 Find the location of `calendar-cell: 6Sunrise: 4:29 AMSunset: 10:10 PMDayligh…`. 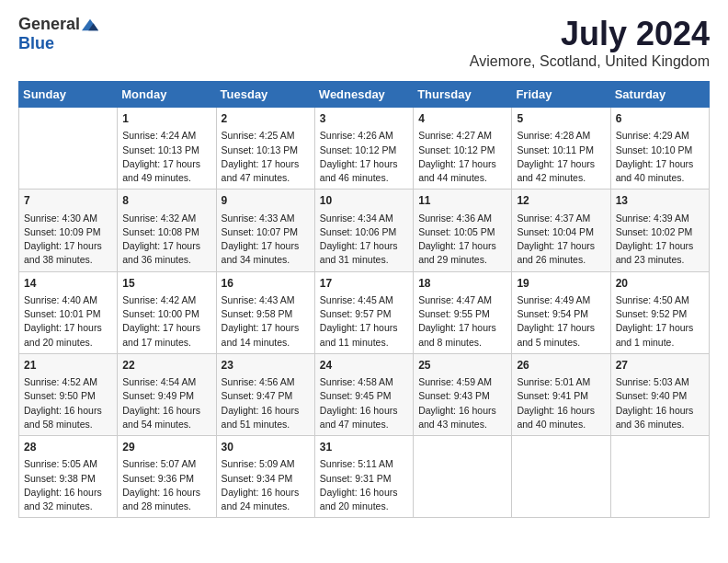

calendar-cell: 6Sunrise: 4:29 AMSunset: 10:10 PMDayligh… is located at coordinates (660, 149).